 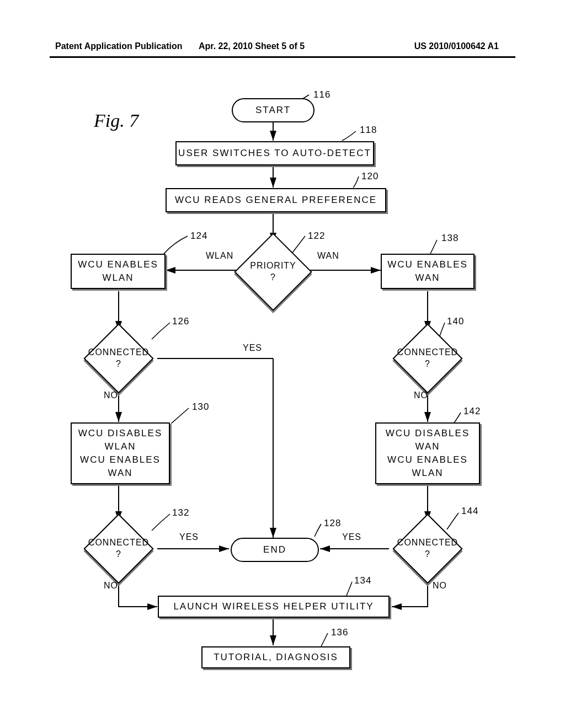 I want to click on ref-138: 138, so click(x=450, y=238).